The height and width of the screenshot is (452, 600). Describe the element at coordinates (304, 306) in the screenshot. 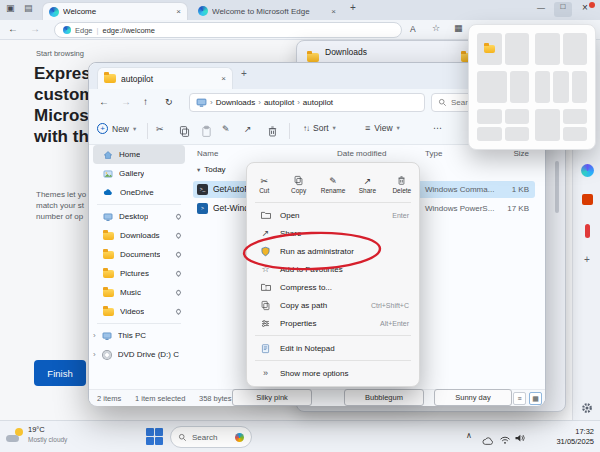

I see `menu-label: Copy as path` at that location.